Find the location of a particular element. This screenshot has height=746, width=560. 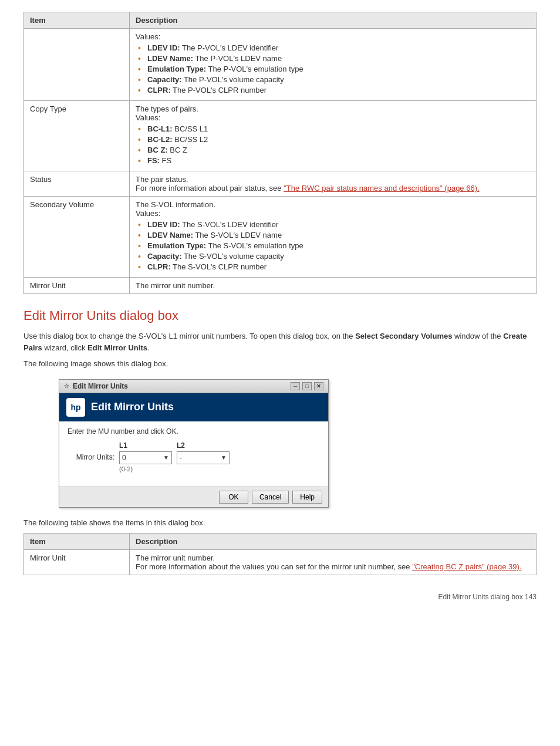

l1-col-header: L1 is located at coordinates (123, 445).